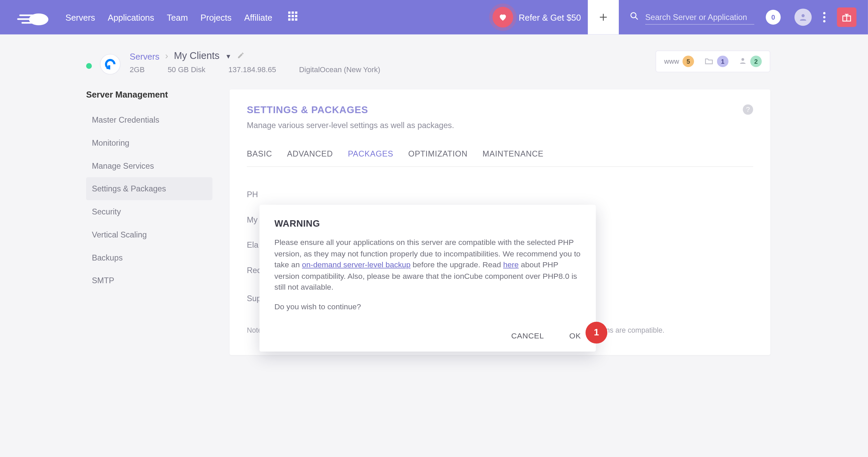  I want to click on apps-grid-icon, so click(293, 17).